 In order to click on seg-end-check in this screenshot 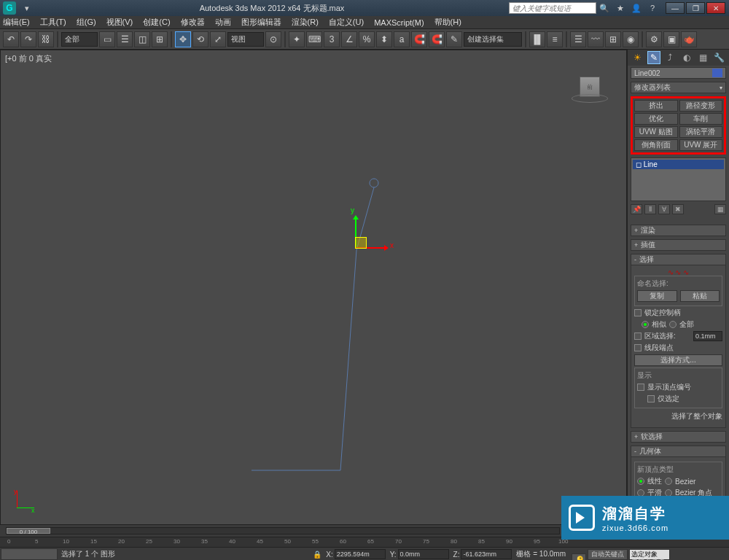, I will do `click(638, 348)`.